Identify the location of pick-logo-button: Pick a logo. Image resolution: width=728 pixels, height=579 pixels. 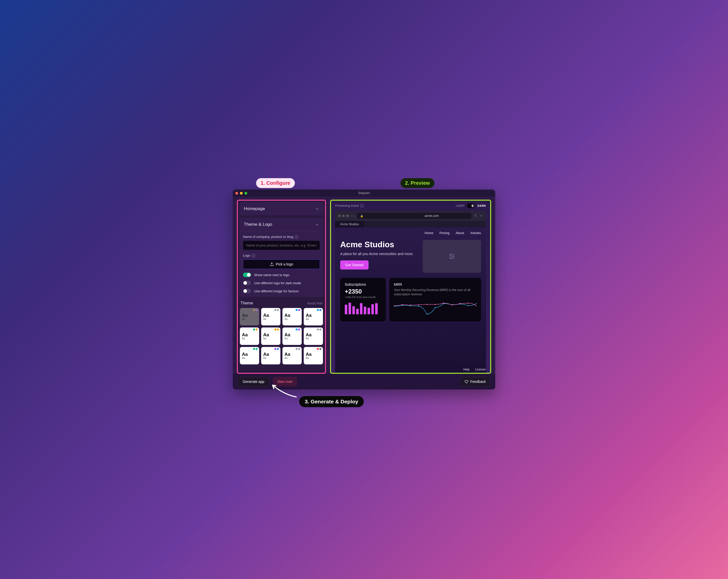
(281, 264).